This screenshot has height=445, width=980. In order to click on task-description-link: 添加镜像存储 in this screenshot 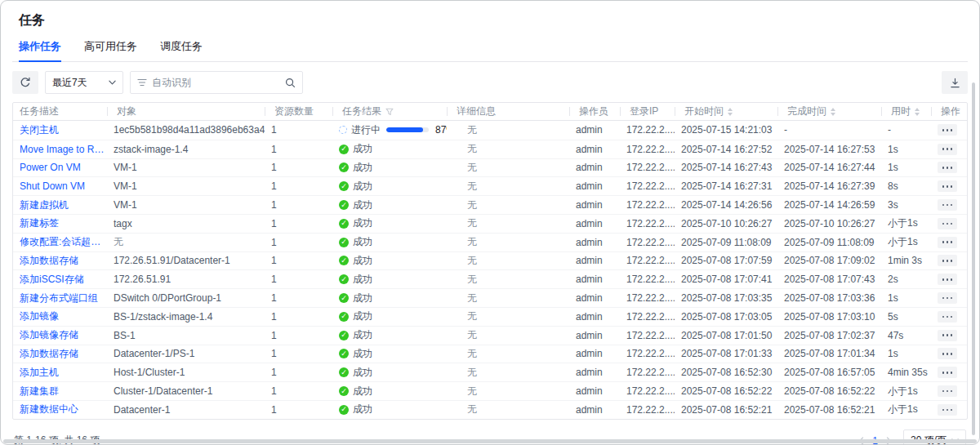, I will do `click(49, 335)`.